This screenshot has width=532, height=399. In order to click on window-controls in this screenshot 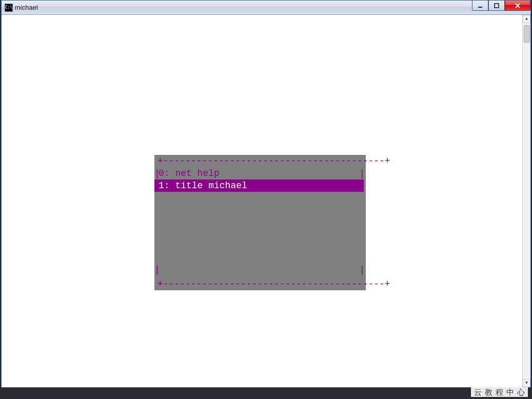, I will do `click(501, 6)`.